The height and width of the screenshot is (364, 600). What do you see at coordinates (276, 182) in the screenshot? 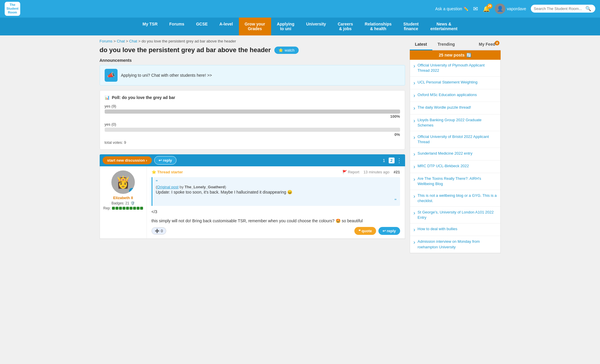
I see `quote-open-icon: "` at bounding box center [276, 182].